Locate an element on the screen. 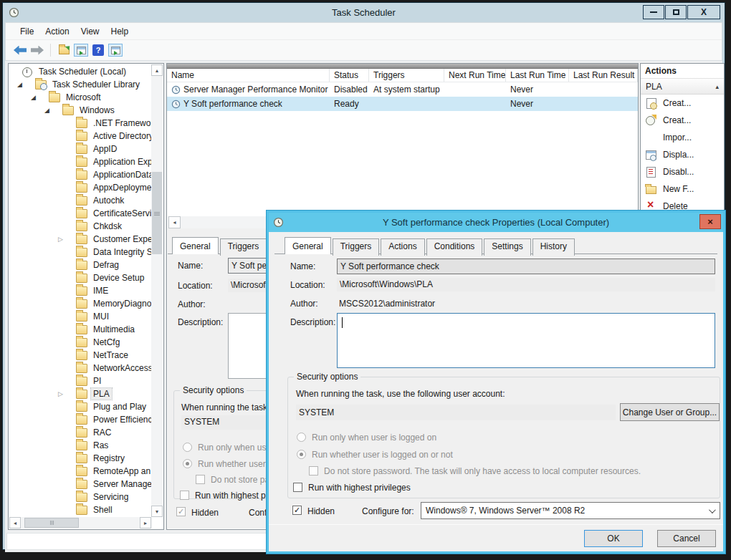  menu-item: Action is located at coordinates (57, 32).